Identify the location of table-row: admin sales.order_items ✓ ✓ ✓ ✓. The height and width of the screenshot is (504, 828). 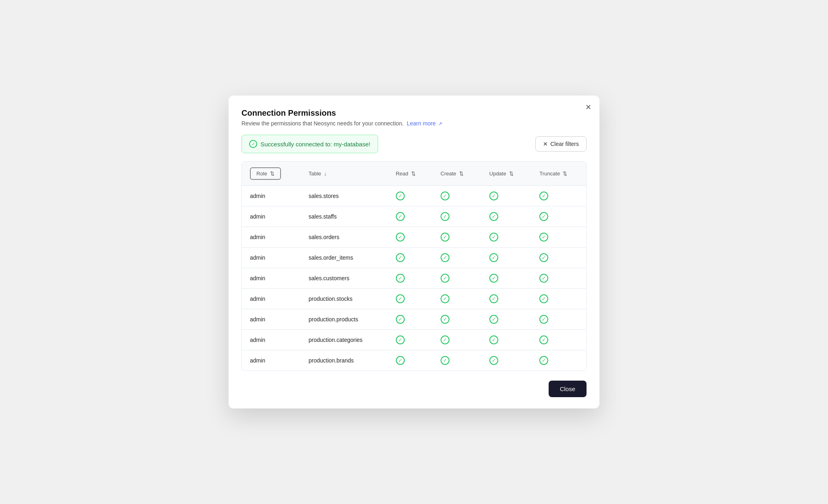
(414, 258).